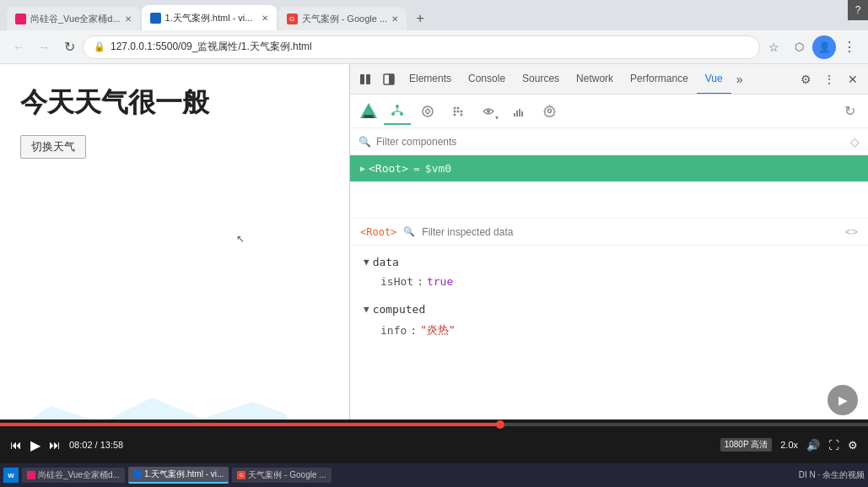  What do you see at coordinates (389, 79) in the screenshot?
I see `devtools-dock-btn2` at bounding box center [389, 79].